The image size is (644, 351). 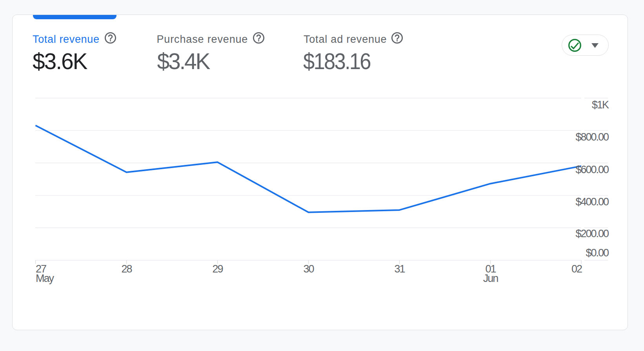 I want to click on svg-text: $600.00, so click(x=592, y=170).